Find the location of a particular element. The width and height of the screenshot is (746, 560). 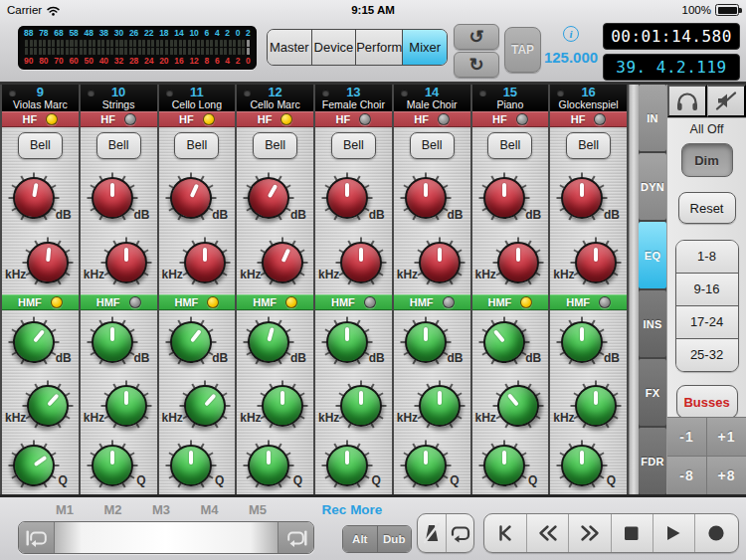

marker-m2: M2 is located at coordinates (112, 509).